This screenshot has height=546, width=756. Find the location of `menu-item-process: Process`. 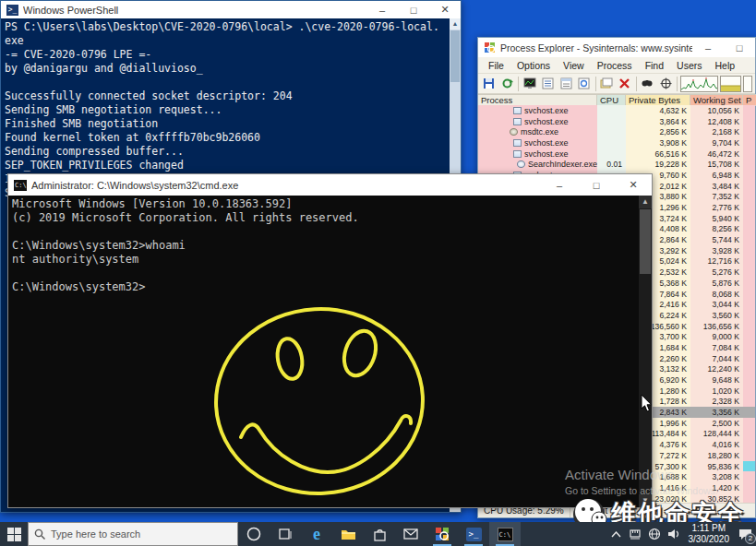

menu-item-process: Process is located at coordinates (615, 65).